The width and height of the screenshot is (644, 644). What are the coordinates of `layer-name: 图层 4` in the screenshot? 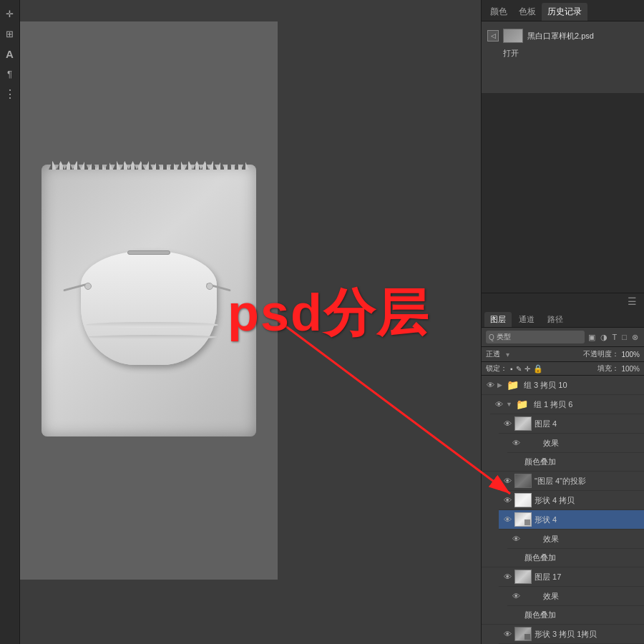 It's located at (588, 424).